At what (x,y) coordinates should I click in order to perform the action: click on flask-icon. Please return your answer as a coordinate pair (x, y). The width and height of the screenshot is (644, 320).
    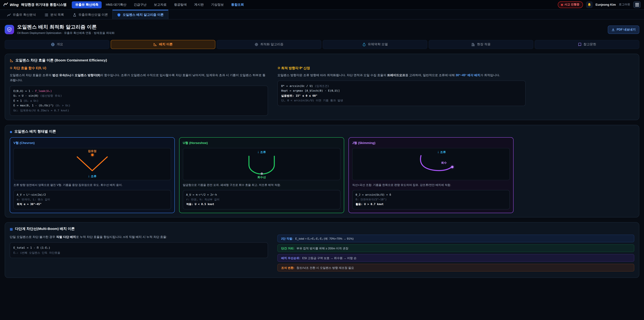
    Looking at the image, I should click on (74, 15).